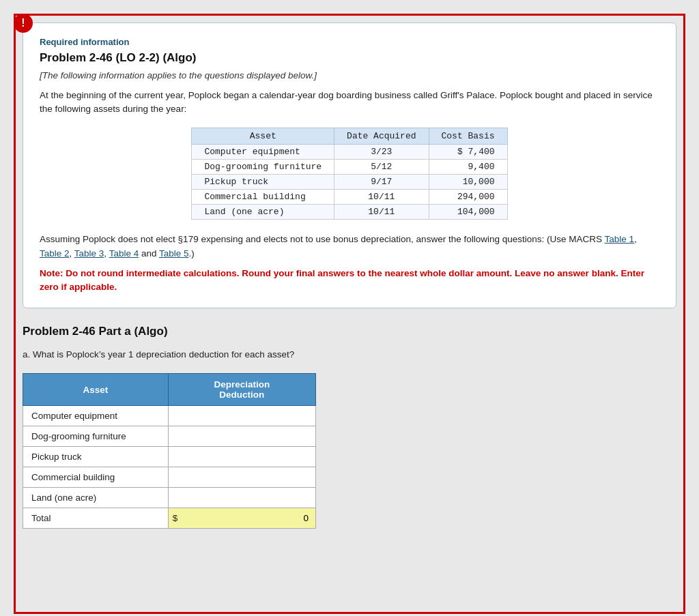 The width and height of the screenshot is (699, 616). I want to click on cost-cell: 104,000, so click(468, 211).